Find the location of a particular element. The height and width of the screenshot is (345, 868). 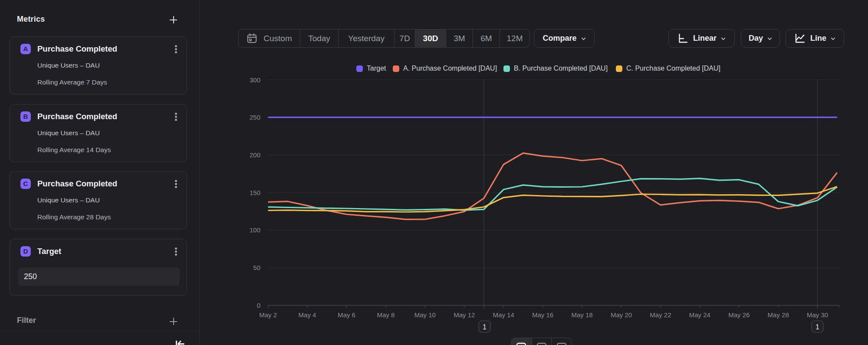

svg-text: 50 is located at coordinates (257, 268).